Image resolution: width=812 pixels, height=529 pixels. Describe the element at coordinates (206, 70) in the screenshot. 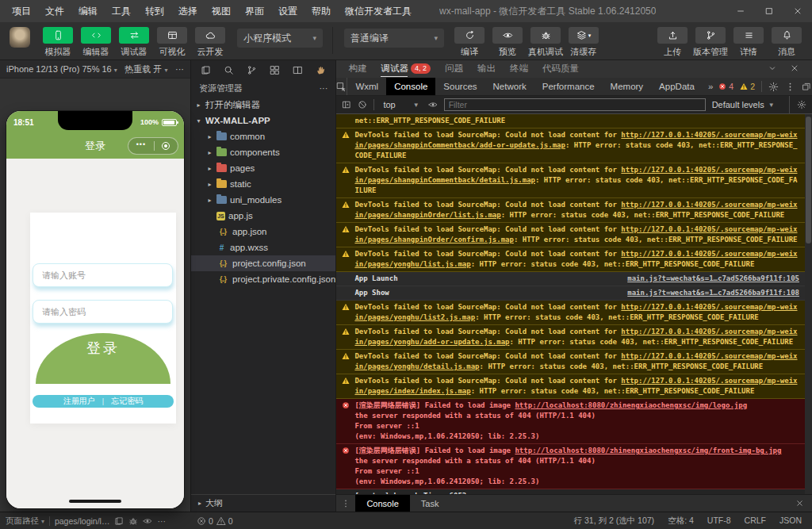

I see `explorer-files-icon` at that location.